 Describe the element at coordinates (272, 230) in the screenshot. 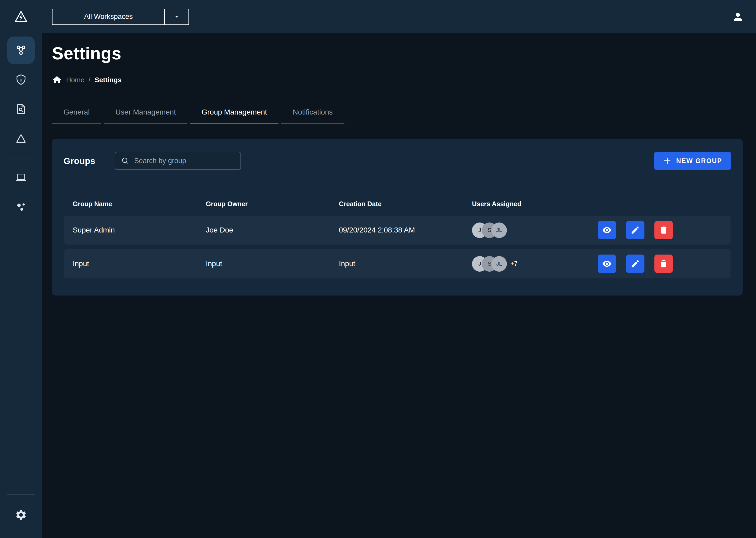

I see `cell-group-owner: Joe Doe` at that location.